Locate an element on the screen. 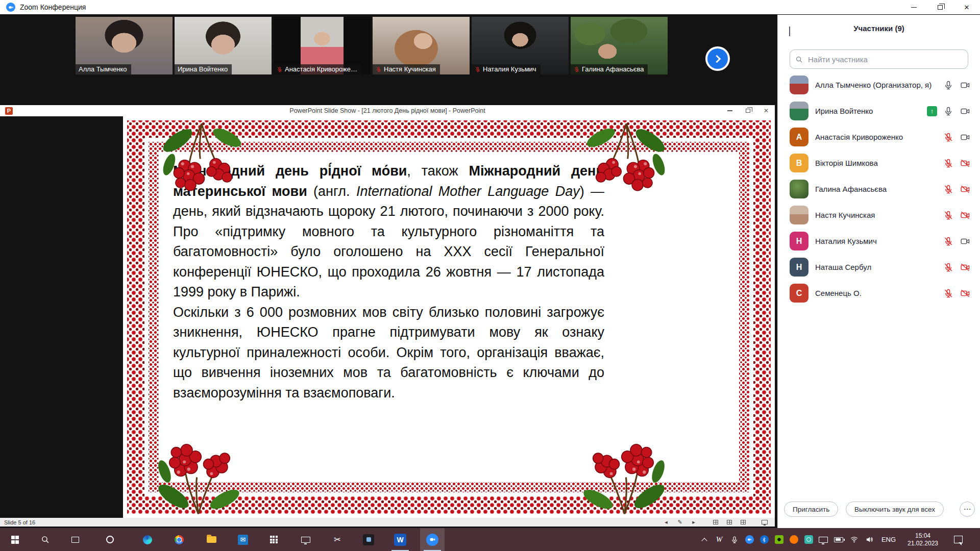 Image resolution: width=980 pixels, height=551 pixels. participant-search is located at coordinates (879, 59).